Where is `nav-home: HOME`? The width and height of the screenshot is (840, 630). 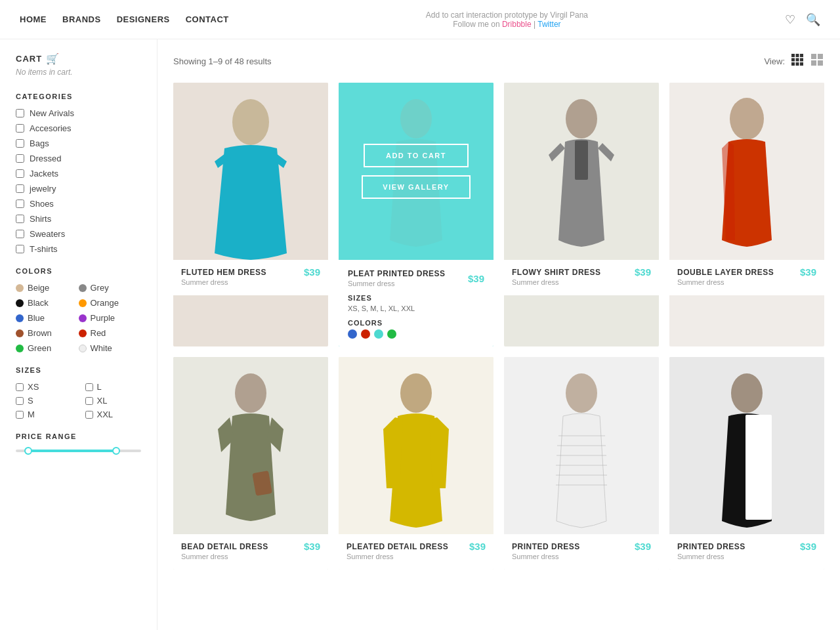
nav-home: HOME is located at coordinates (33, 20).